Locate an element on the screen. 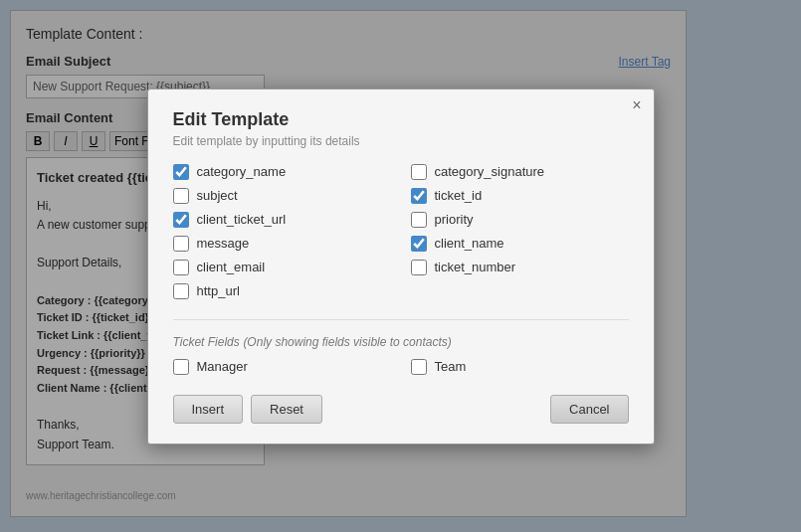 The height and width of the screenshot is (532, 801). label-ticket-id: ticket_id is located at coordinates (459, 195).